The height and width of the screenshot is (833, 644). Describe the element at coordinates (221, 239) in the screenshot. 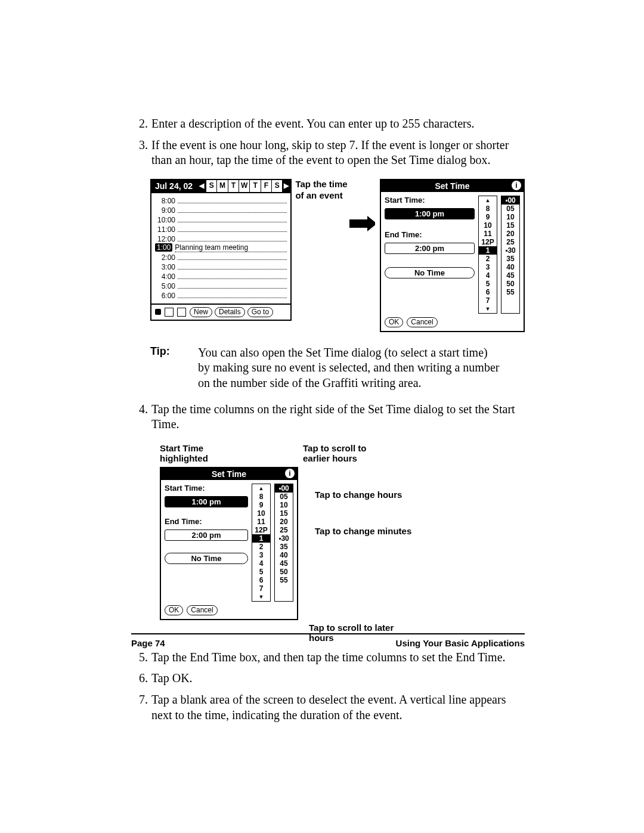

I see `time-row: 12:00` at that location.